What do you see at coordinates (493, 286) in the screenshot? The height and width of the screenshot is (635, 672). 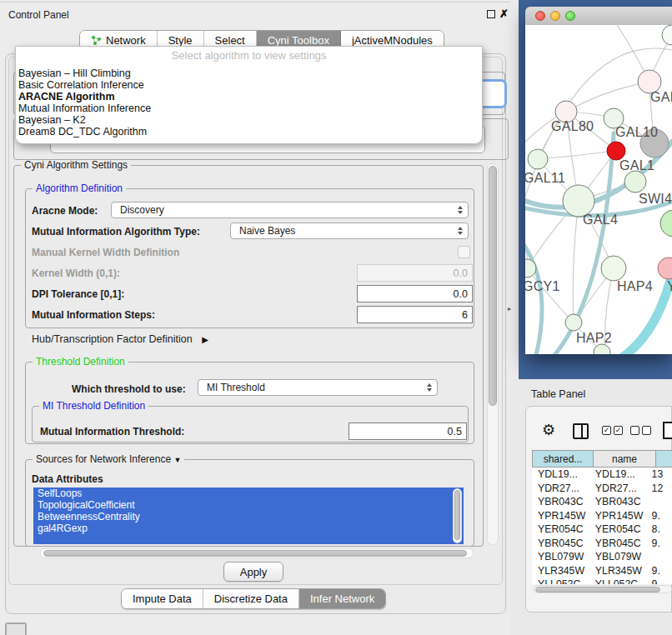 I see `settings-vscrollbar-thumb` at bounding box center [493, 286].